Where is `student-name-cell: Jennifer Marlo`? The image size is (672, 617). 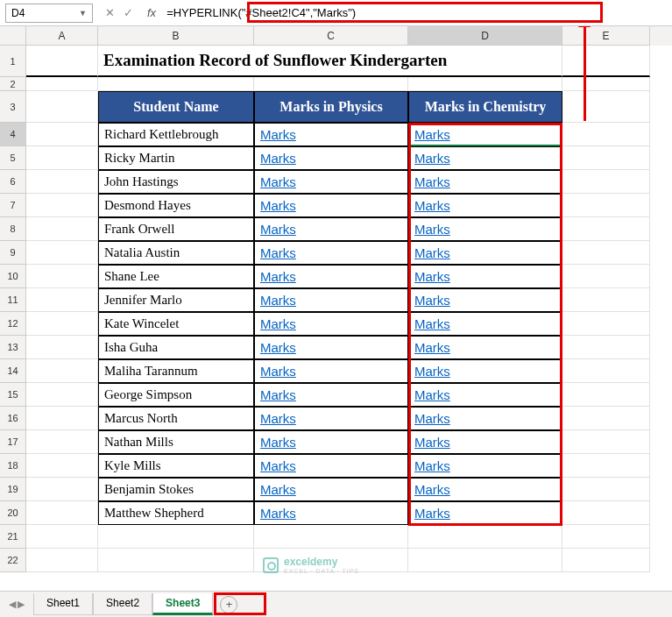
student-name-cell: Jennifer Marlo is located at coordinates (176, 300).